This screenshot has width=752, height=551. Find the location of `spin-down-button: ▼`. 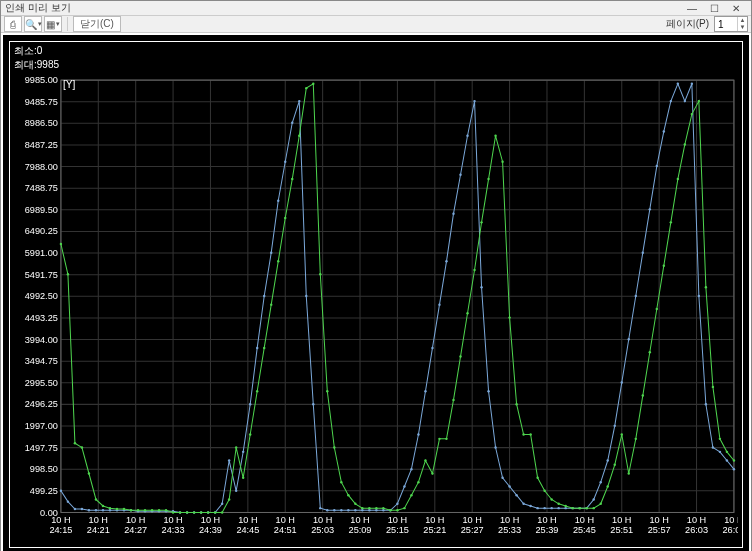

spin-down-button: ▼ is located at coordinates (742, 28).